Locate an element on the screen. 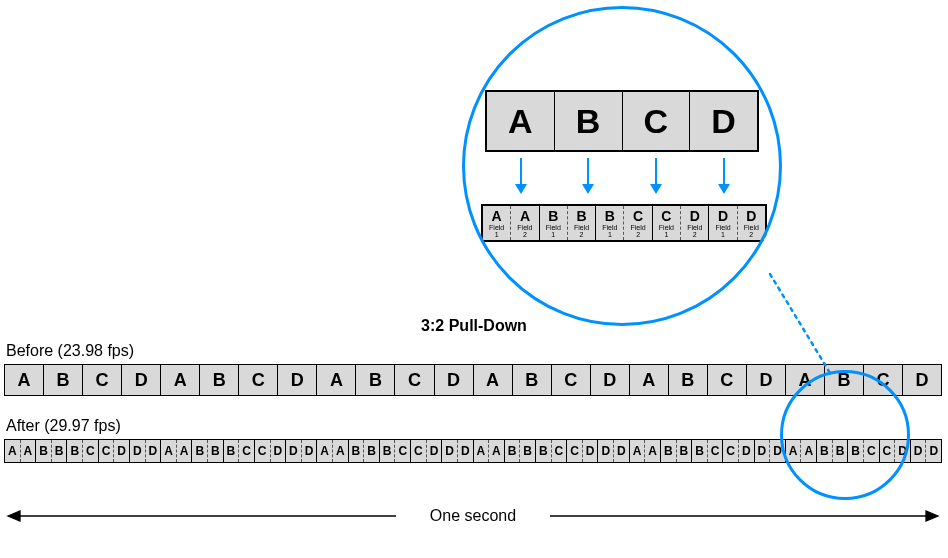  mag-dest-group: CField1DField2 is located at coordinates (682, 223).